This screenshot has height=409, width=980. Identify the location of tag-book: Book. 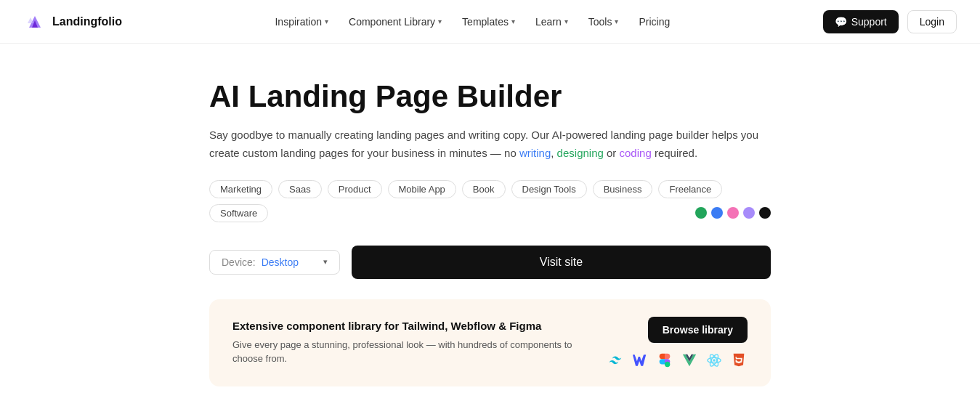
(484, 189).